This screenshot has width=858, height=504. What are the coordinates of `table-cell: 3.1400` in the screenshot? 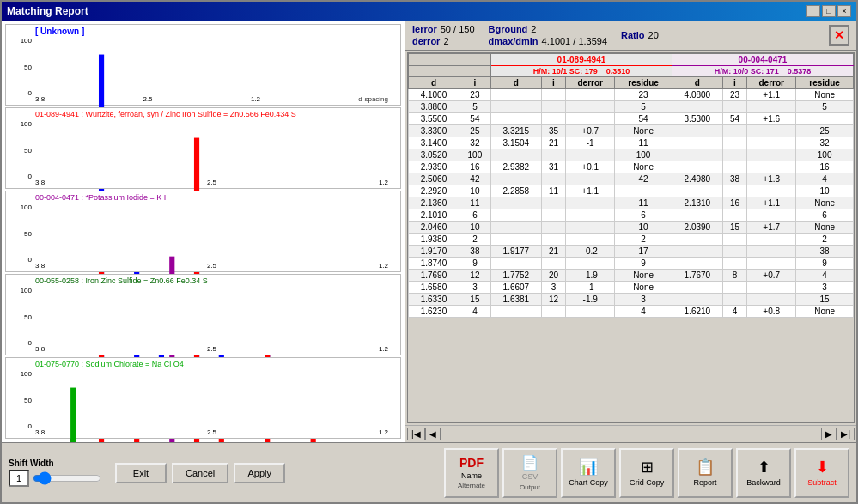 It's located at (435, 143).